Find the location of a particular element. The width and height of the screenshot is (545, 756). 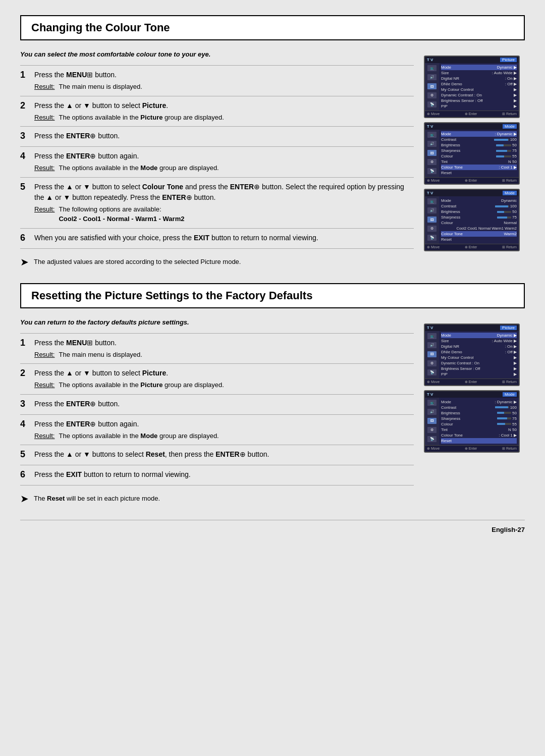

result-text: The following options are available:Cool… is located at coordinates (121, 214).